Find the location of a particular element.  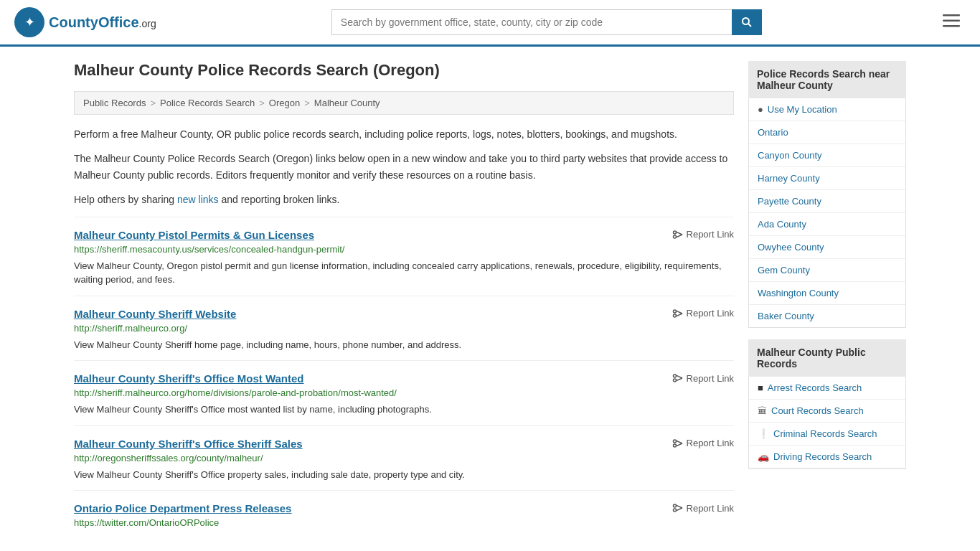

nearby-item: Canyon County is located at coordinates (827, 156).